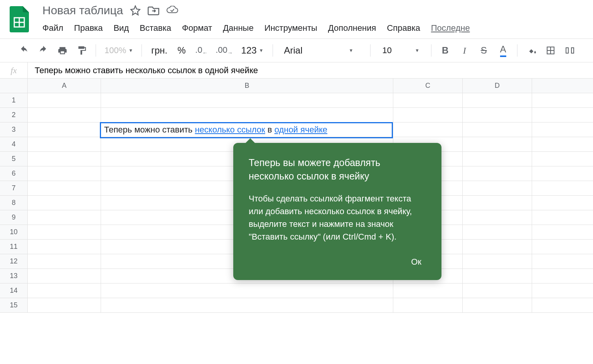 This screenshot has width=593, height=364. I want to click on fill-color-button, so click(531, 50).